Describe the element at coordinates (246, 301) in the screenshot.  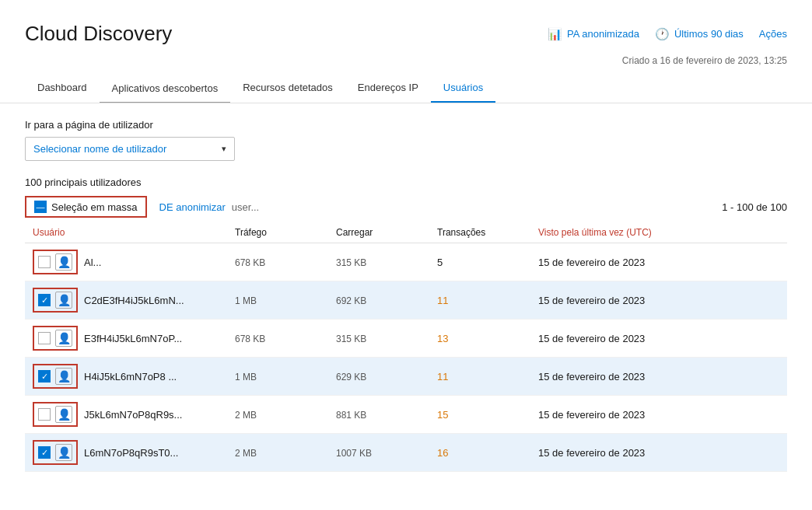
I see `traffic-value: 1 MB` at that location.